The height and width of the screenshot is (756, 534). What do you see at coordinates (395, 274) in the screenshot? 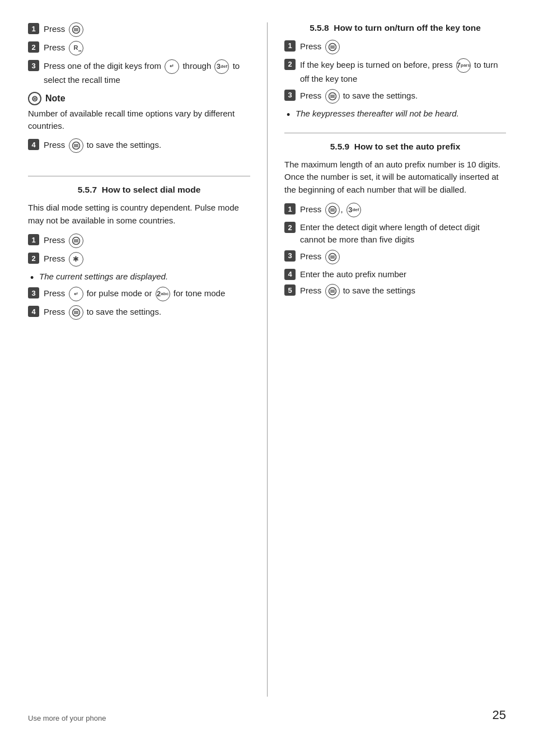
I see `559-step-4: 4 Enter the auto prefix number` at bounding box center [395, 274].